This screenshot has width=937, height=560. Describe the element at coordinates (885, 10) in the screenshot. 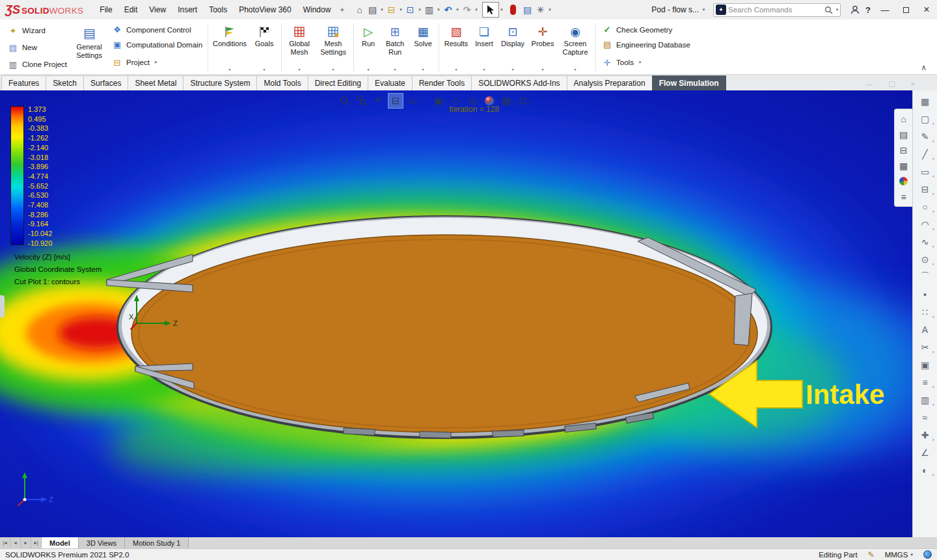

I see `minimize-button: —` at that location.